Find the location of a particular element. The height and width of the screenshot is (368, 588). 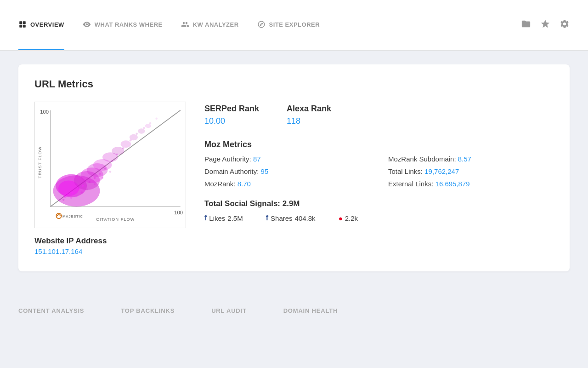

card-title: URL Metrics is located at coordinates (294, 84).